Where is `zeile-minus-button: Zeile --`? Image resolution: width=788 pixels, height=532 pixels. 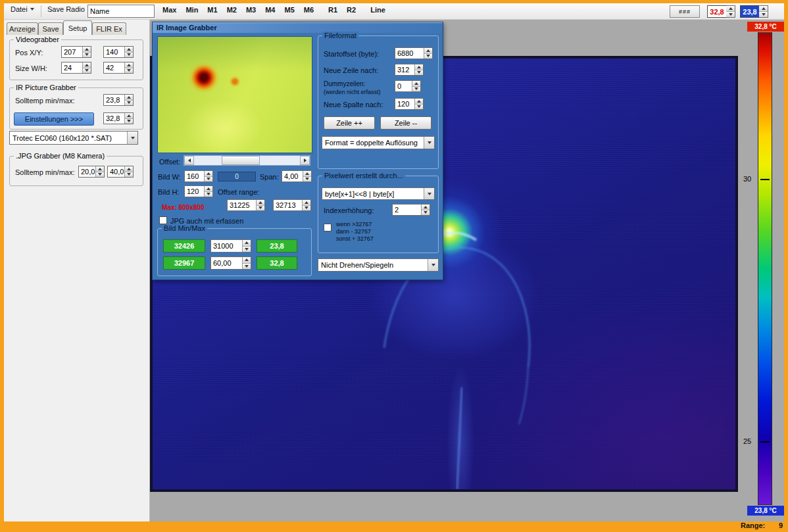 zeile-minus-button: Zeile -- is located at coordinates (406, 123).